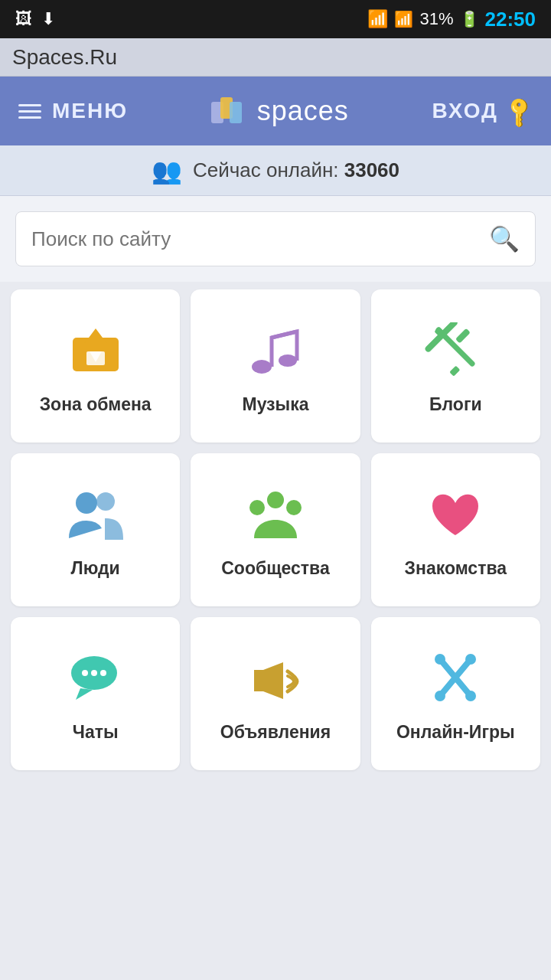 This screenshot has width=551, height=980. What do you see at coordinates (96, 679) in the screenshot?
I see `chats-icon` at bounding box center [96, 679].